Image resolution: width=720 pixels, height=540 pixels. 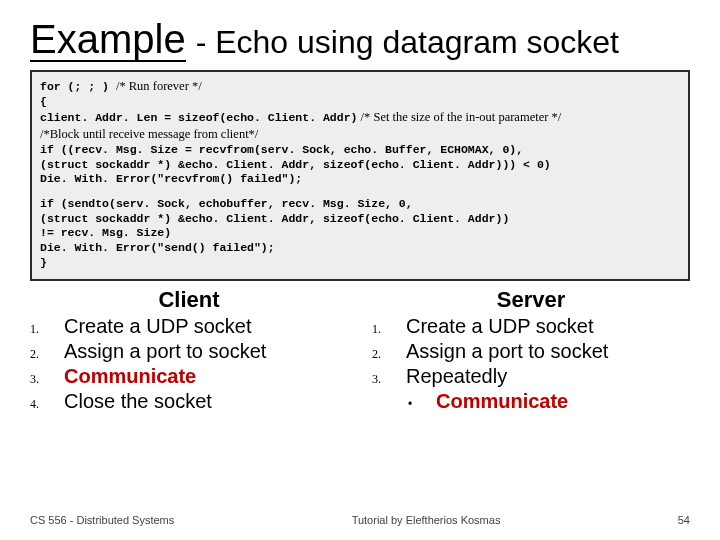 I want to click on title-underlined: Example, so click(x=108, y=40).